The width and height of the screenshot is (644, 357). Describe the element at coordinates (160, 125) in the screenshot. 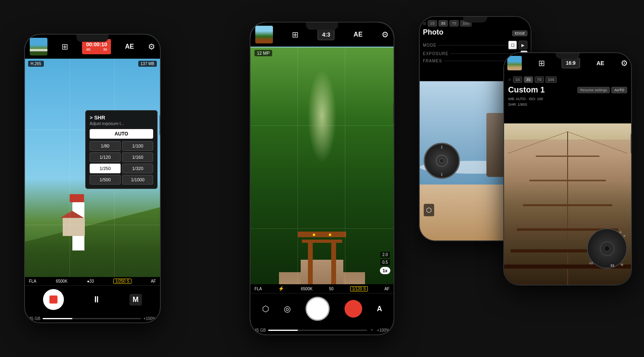

I see `side-button` at that location.